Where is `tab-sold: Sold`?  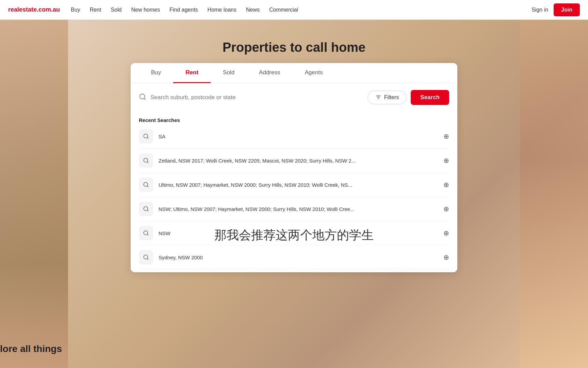 tab-sold: Sold is located at coordinates (229, 73).